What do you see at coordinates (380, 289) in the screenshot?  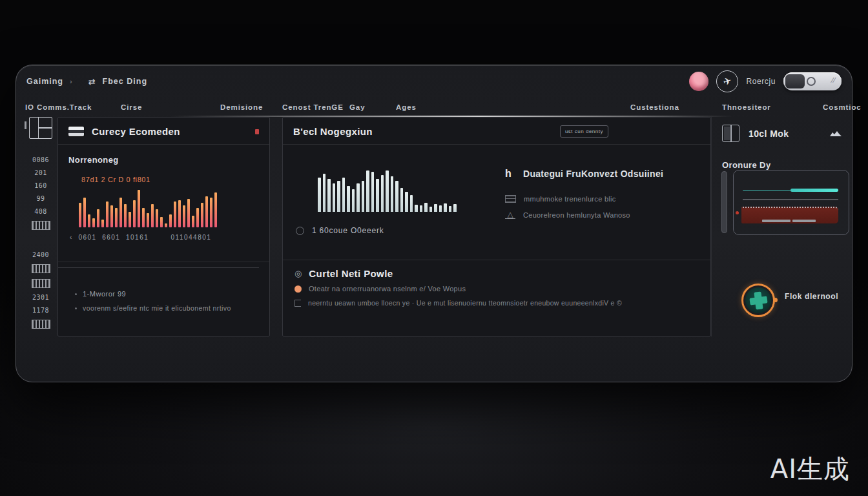 I see `control-row-1: Oteatr na ornerruanorwa nselnm e/ Voe Wo…` at bounding box center [380, 289].